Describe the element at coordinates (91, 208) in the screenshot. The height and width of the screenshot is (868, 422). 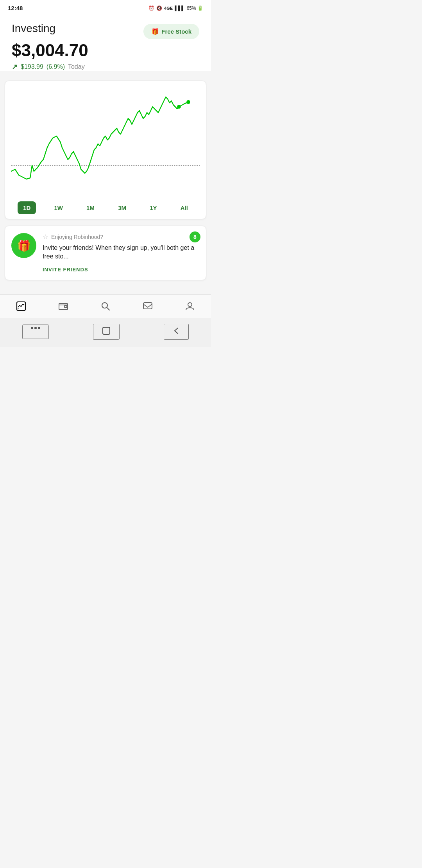
I see `time-range-1m: 1M` at that location.